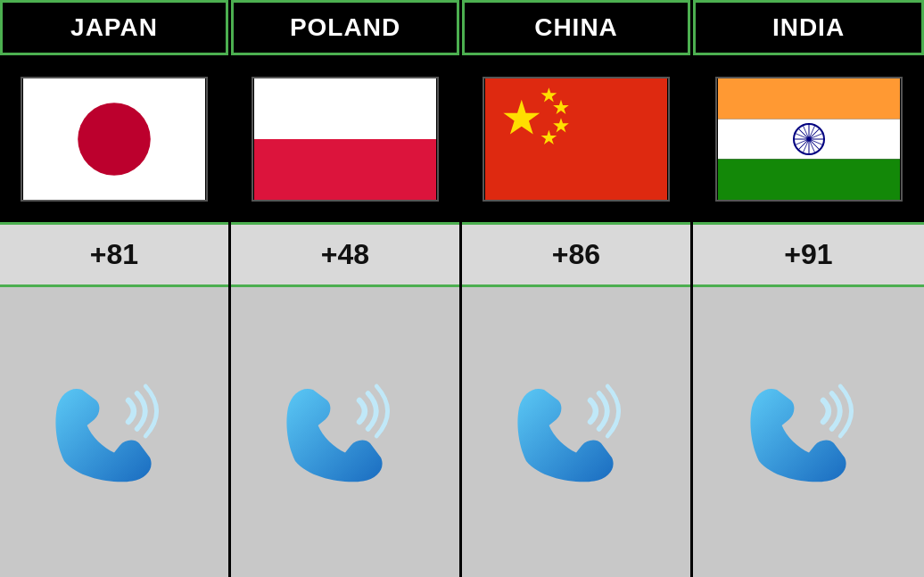  I want to click on phone-area-india, so click(808, 432).